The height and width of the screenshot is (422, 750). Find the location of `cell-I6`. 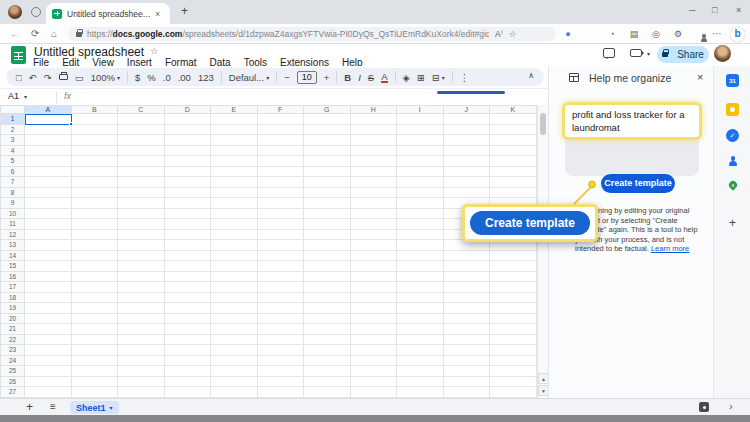

cell-I6 is located at coordinates (420, 172).